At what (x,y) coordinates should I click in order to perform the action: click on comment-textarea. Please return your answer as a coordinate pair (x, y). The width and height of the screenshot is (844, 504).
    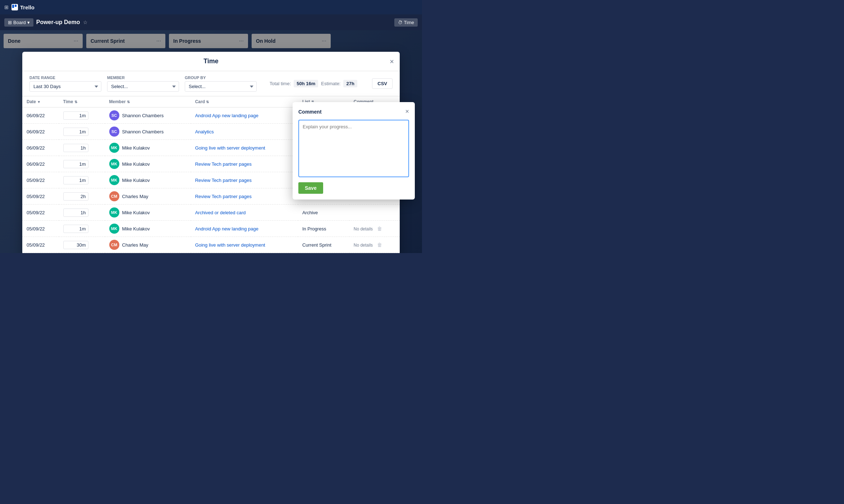
    Looking at the image, I should click on (354, 148).